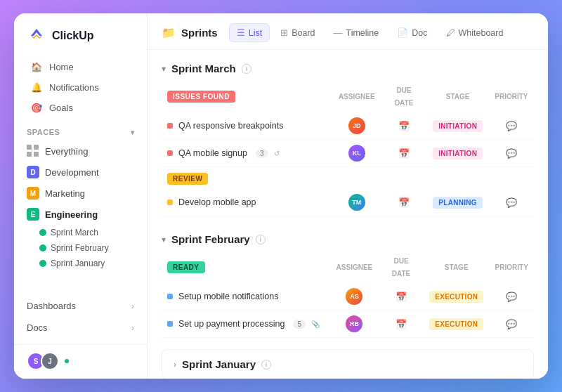  I want to click on table-row: Set up payment processing 5 📎 RB 📅 EXECU…, so click(348, 325).